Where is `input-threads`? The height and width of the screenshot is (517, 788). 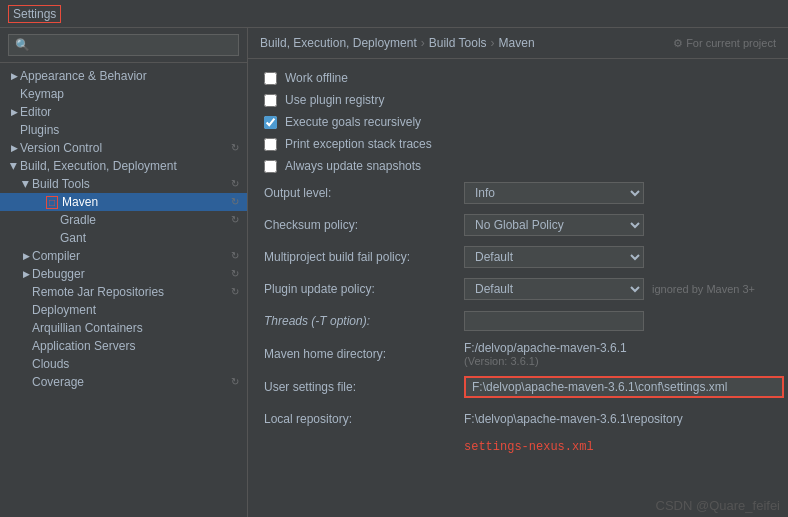
input-threads is located at coordinates (554, 321).